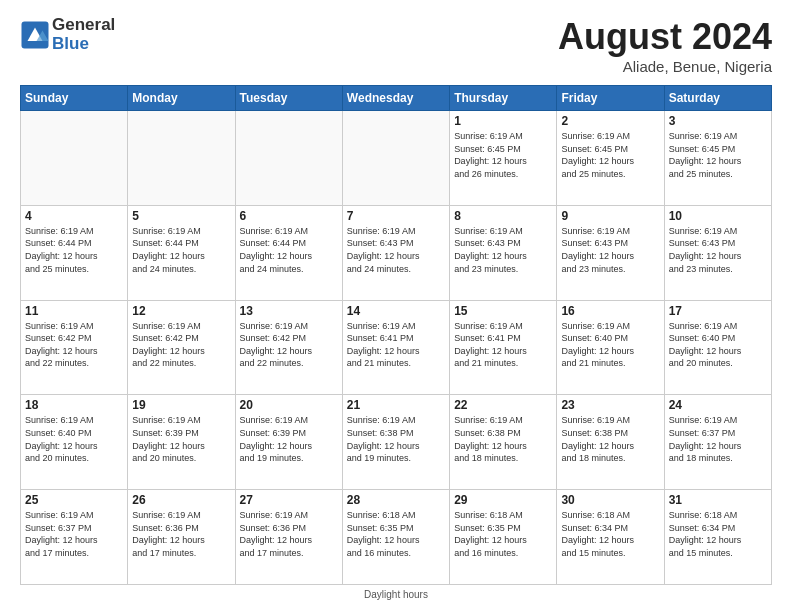  Describe the element at coordinates (718, 538) in the screenshot. I see `calendar-cell: 31Sunrise: 6:18 AM Sunset: 6:34 PM Dayli…` at that location.